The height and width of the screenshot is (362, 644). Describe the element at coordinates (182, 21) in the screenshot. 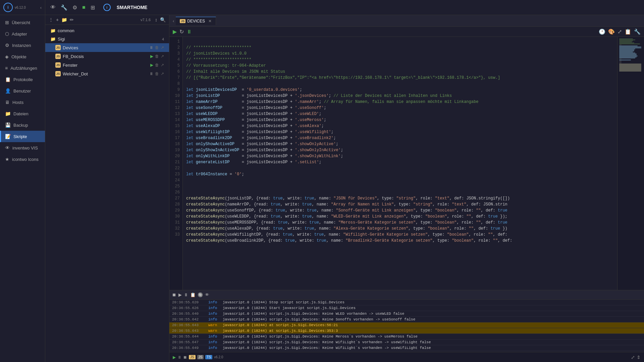

I see `tab-js-icon: JS` at that location.